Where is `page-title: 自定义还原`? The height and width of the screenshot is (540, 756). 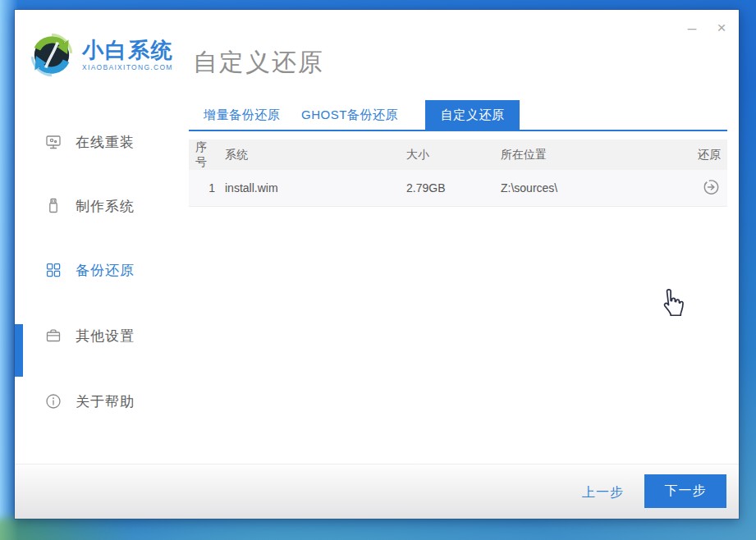 page-title: 自定义还原 is located at coordinates (259, 62).